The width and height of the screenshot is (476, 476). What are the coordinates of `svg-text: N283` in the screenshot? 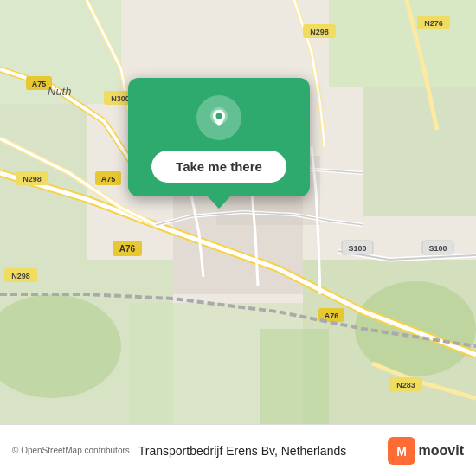 It's located at (406, 385).